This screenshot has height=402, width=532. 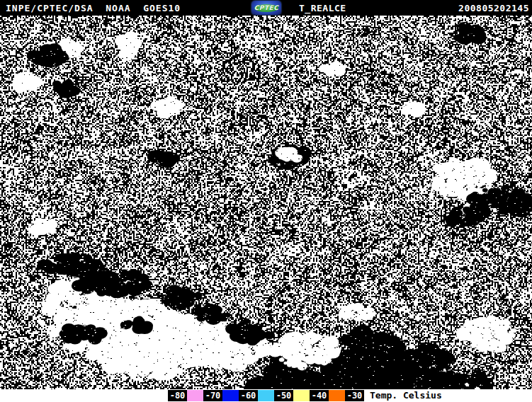 What do you see at coordinates (305, 396) in the screenshot?
I see `temperature-scale: -80 -70 -60 -50 -40 -30 Temp. Celsius` at bounding box center [305, 396].